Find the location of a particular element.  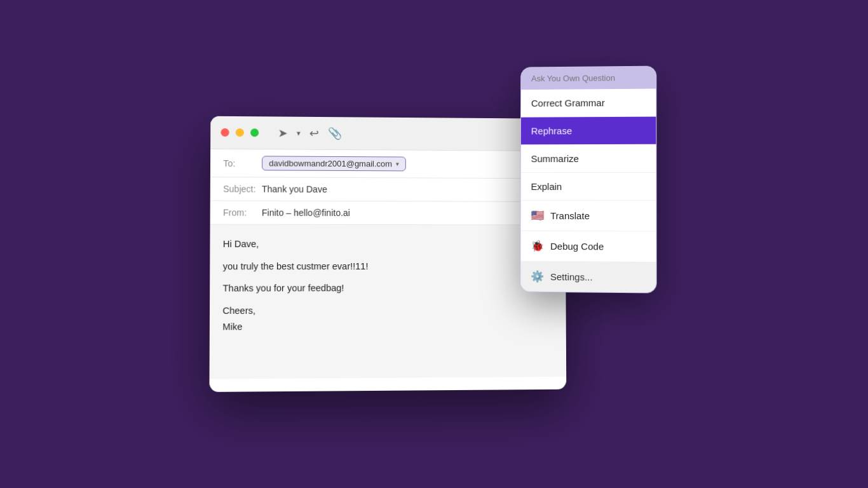

from-label: From: is located at coordinates (243, 212).